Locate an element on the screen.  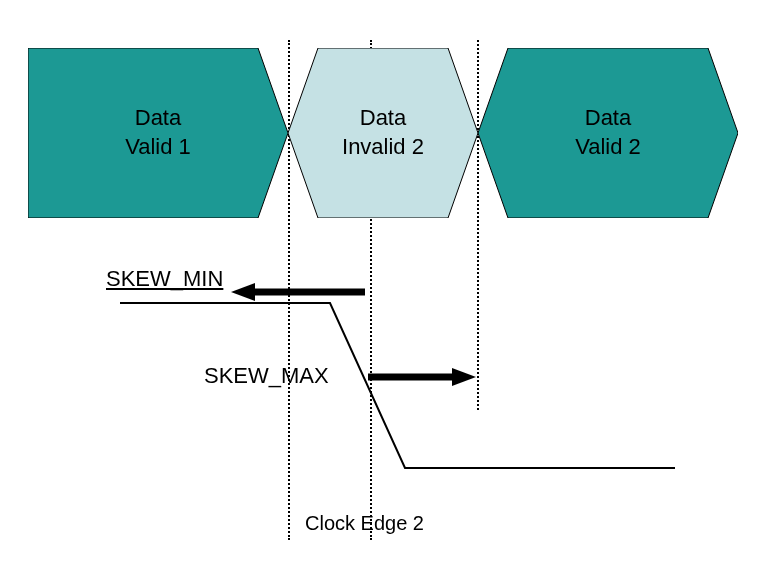
data-block-label: Data Valid 1 is located at coordinates (158, 132).